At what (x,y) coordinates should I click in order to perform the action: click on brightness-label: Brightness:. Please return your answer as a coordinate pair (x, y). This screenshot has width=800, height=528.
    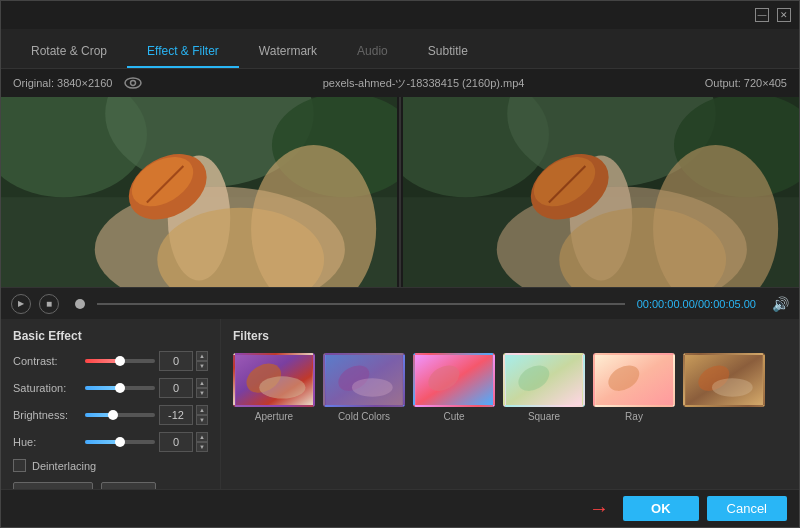
    Looking at the image, I should click on (47, 415).